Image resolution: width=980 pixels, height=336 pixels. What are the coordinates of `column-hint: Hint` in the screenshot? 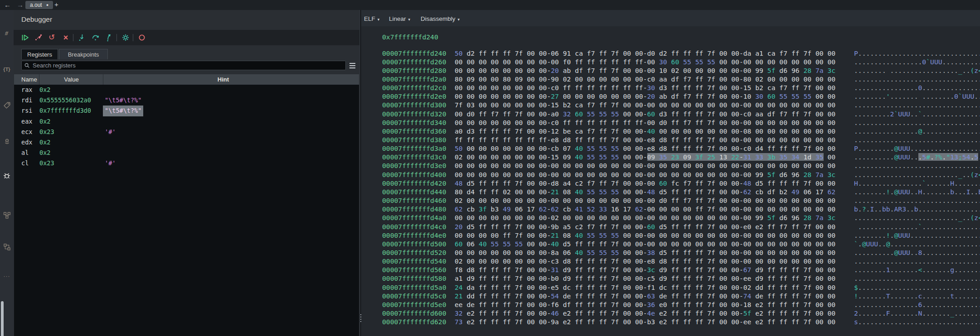 It's located at (223, 80).